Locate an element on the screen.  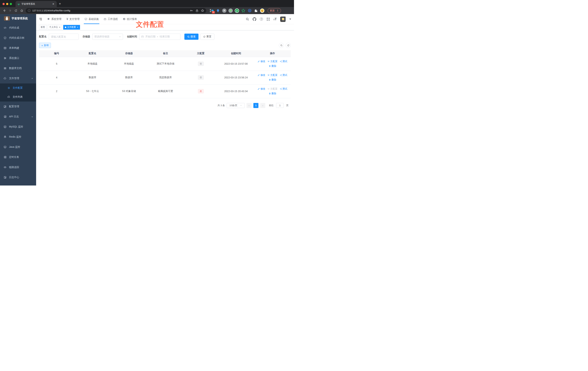
chrome-menu-icon: ⋮ is located at coordinates (278, 11).